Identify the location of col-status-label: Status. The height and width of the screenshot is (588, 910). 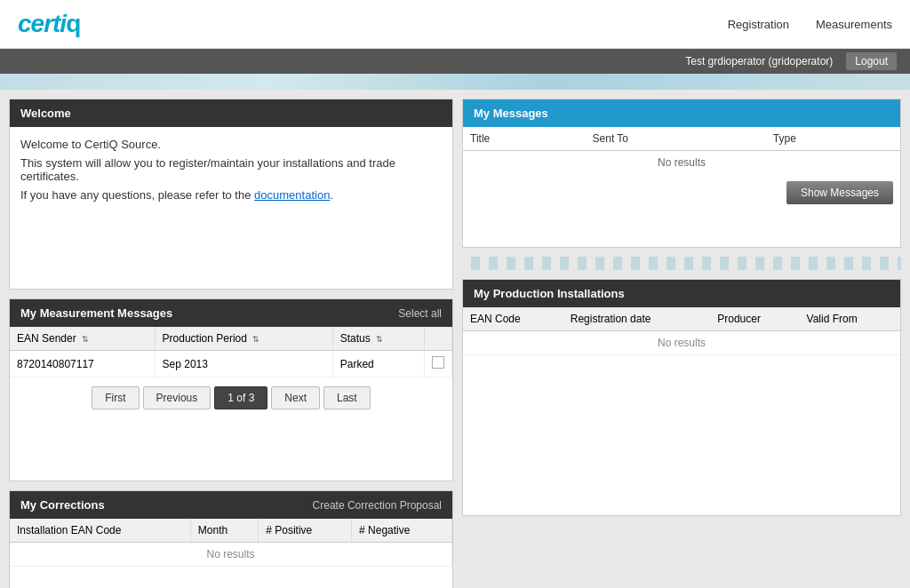
(355, 338).